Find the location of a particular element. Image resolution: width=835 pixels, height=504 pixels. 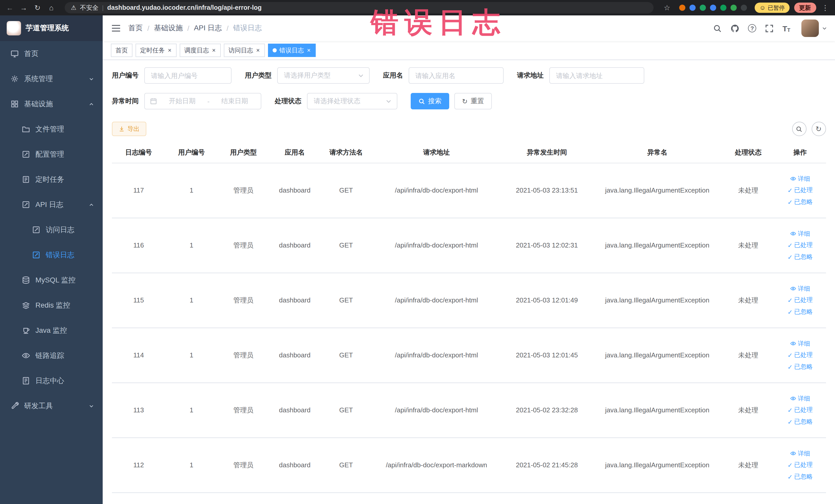

date-range-picker: 开始日期 - 结束日期 is located at coordinates (203, 101).